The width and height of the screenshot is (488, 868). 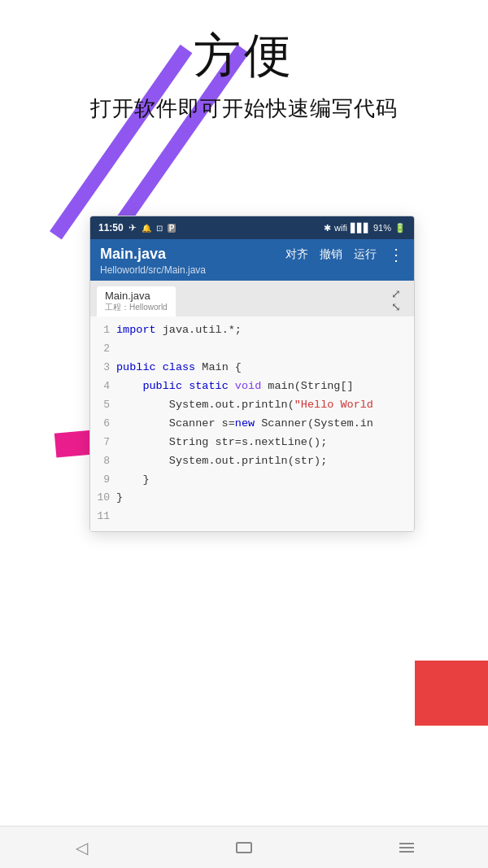 I want to click on line-num-1: 1, so click(x=103, y=330).